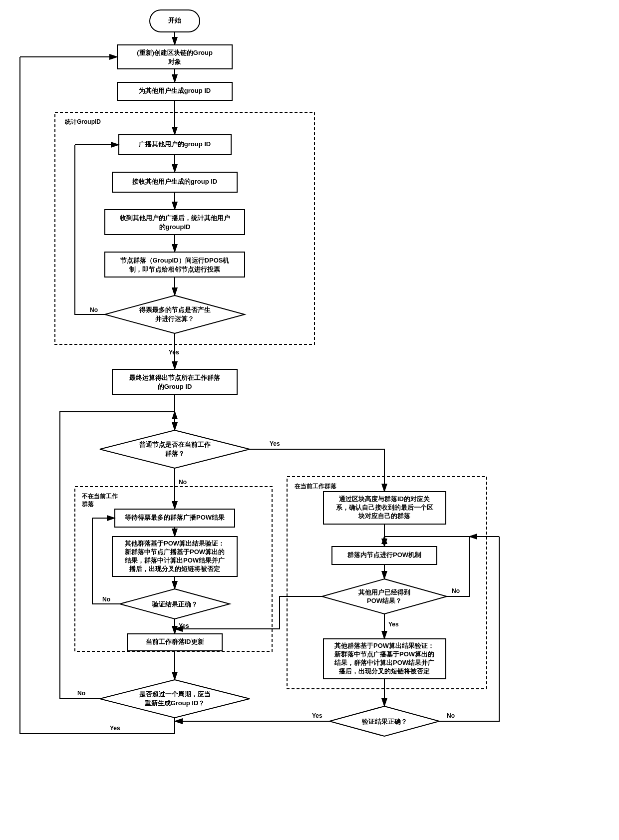 The width and height of the screenshot is (619, 840). I want to click on svg-text: 最终运算得出节点所在工作群落, so click(175, 377).